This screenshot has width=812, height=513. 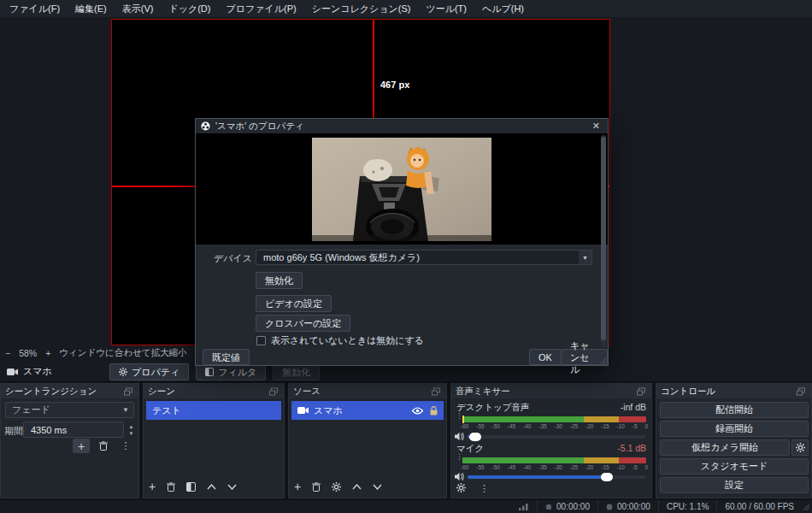 I want to click on duration-spinner: ▲▼, so click(x=132, y=429).